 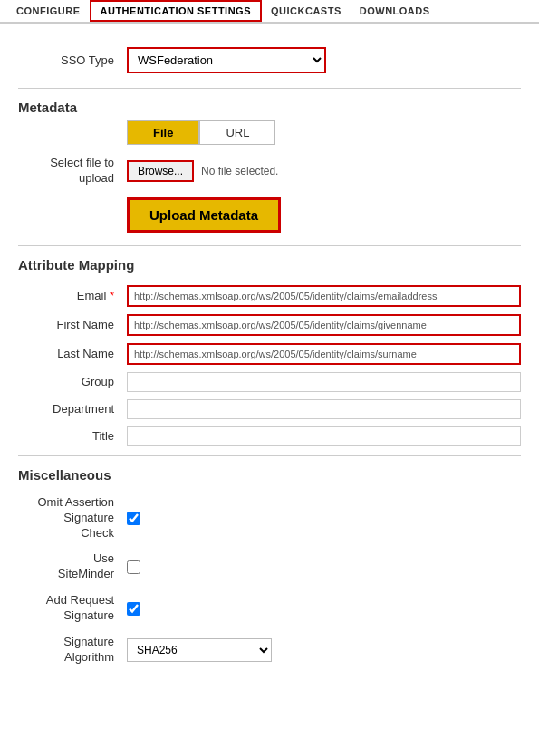 I want to click on department-field-wrapper, so click(x=324, y=409).